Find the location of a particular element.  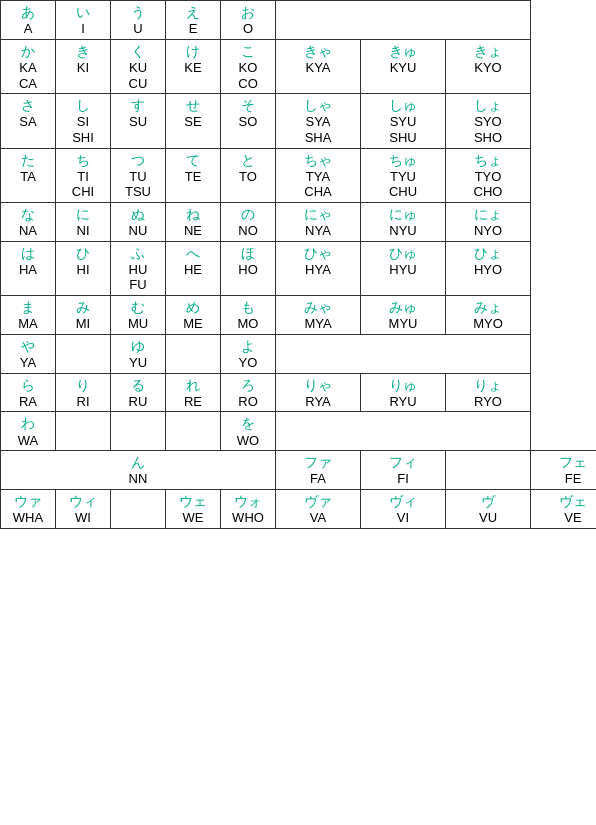

chart-cell: みゅMYU is located at coordinates (404, 316).